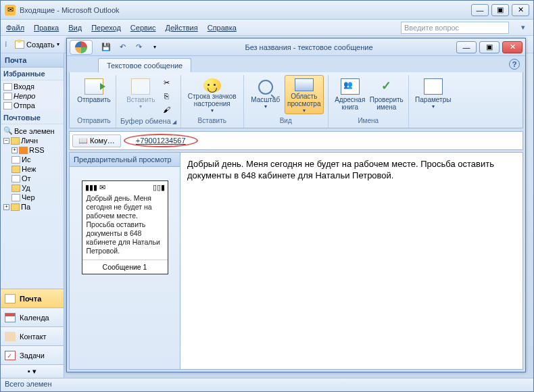 The image size is (534, 392). Describe the element at coordinates (10, 356) in the screenshot. I see `tasks-icon` at that location.